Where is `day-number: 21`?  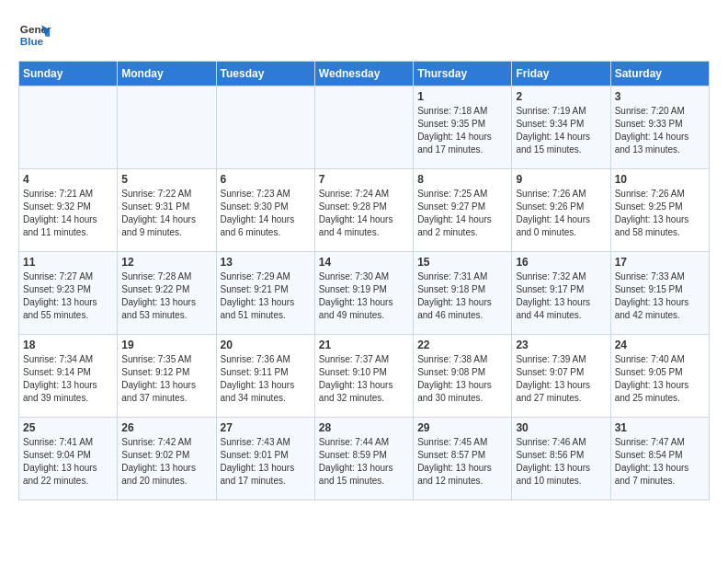 day-number: 21 is located at coordinates (364, 345).